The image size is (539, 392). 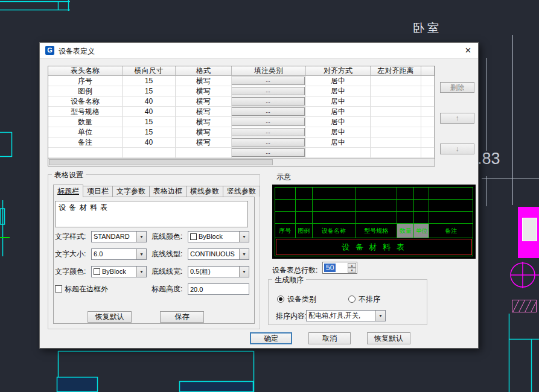 I want to click on title-height-label: 标题高度:, so click(x=167, y=289).